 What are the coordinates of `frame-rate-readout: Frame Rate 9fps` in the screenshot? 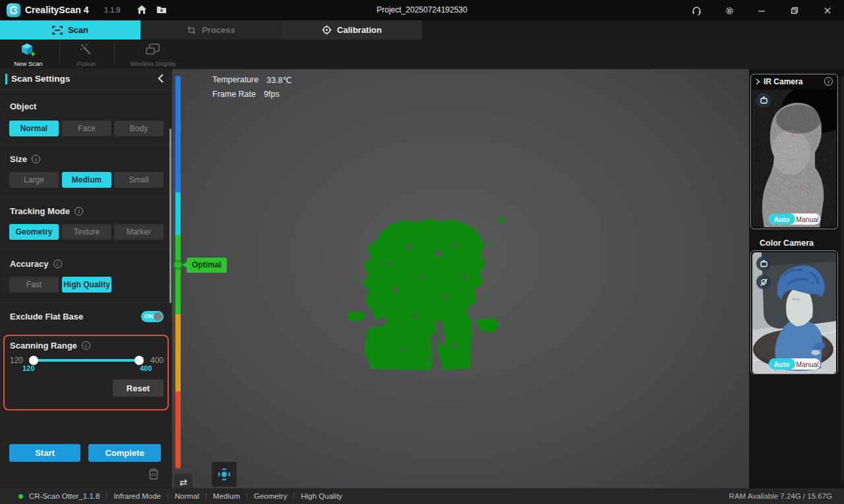 It's located at (246, 94).